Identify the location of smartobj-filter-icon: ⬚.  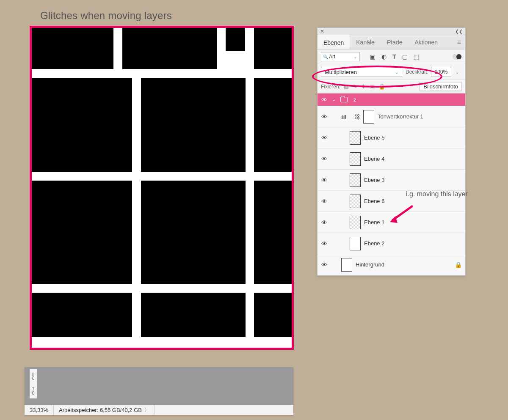
(417, 57).